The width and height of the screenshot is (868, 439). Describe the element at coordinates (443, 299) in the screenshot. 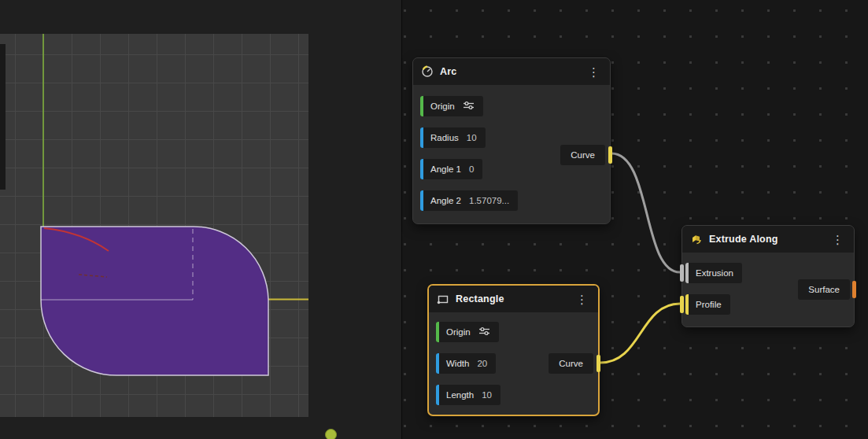

I see `rectangle-icon` at that location.